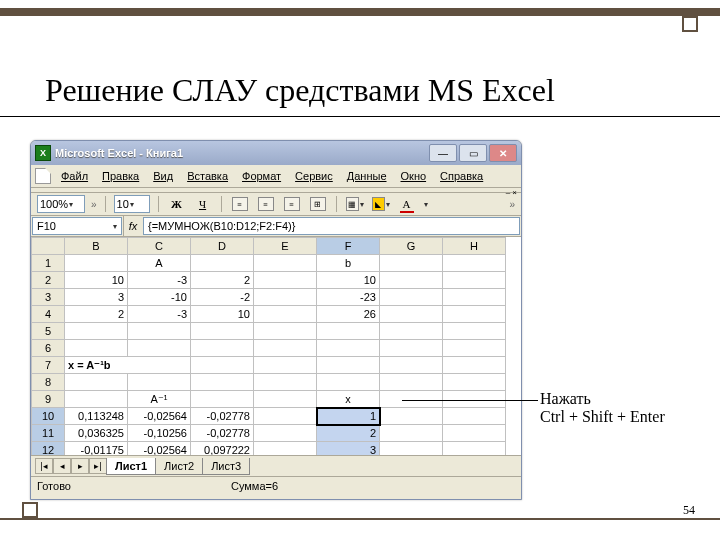  Describe the element at coordinates (77, 226) in the screenshot. I see `name-box: F10▾` at that location.